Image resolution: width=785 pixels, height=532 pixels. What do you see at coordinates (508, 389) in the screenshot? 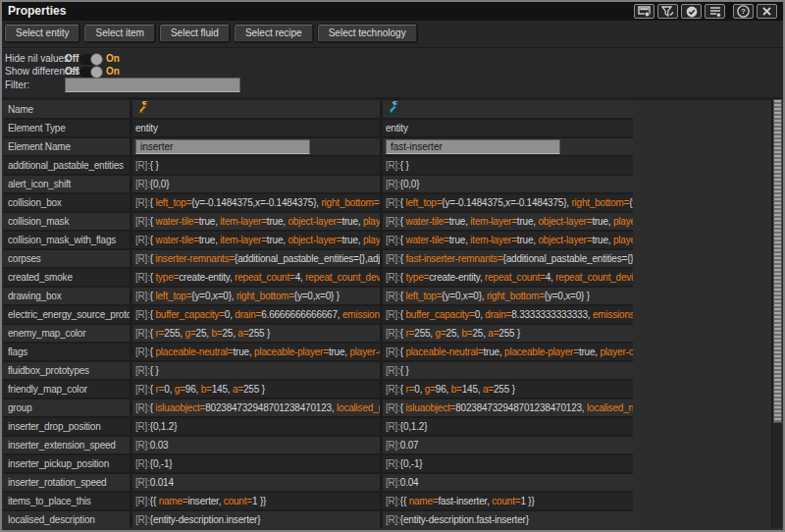
I see `property-value-b: [R]:{ r=0, g=96, b=145, a=255 }` at bounding box center [508, 389].